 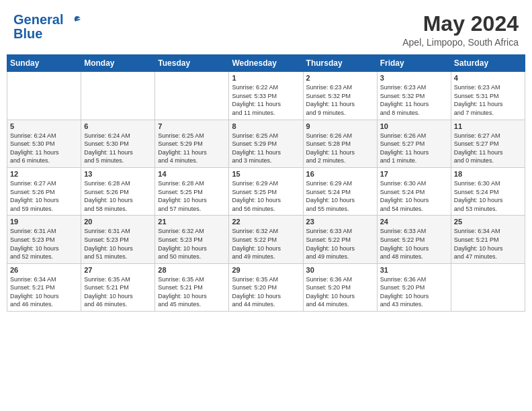 I want to click on logo-bird-icon, so click(x=75, y=21).